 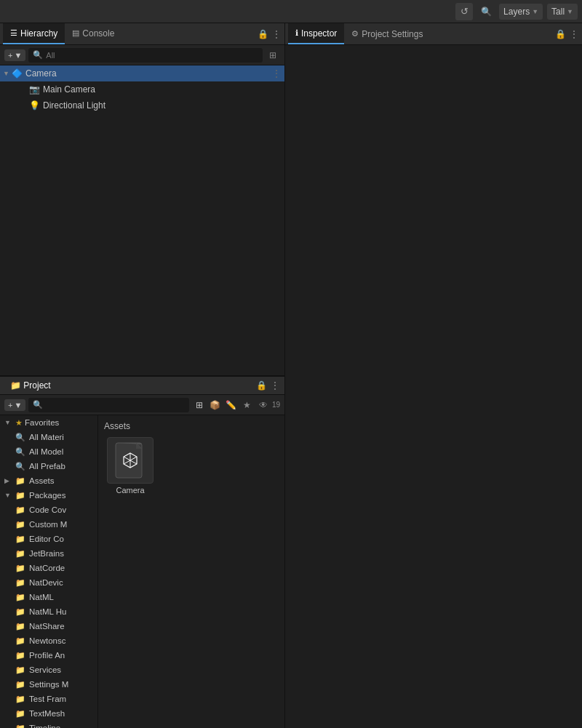 I want to click on sidebar-item-timeline: 📁 Timeline, so click(x=49, y=724).